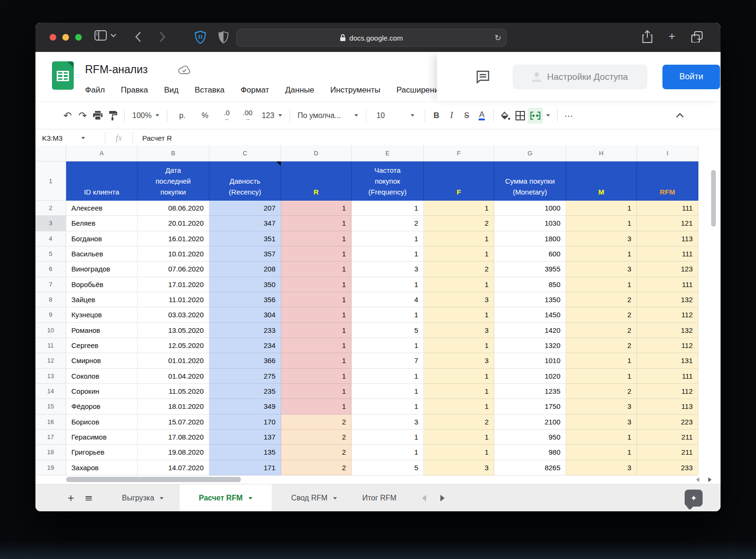 This screenshot has width=756, height=559. What do you see at coordinates (317, 153) in the screenshot?
I see `column-header-D: D` at bounding box center [317, 153].